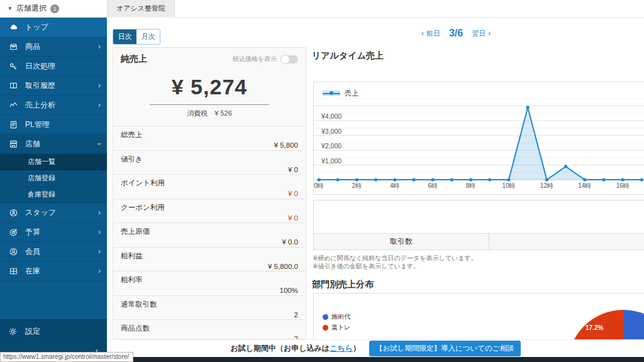 The width and height of the screenshot is (644, 362). I want to click on store-select-dropdown: ▼ 店舗選択 1, so click(53, 9).